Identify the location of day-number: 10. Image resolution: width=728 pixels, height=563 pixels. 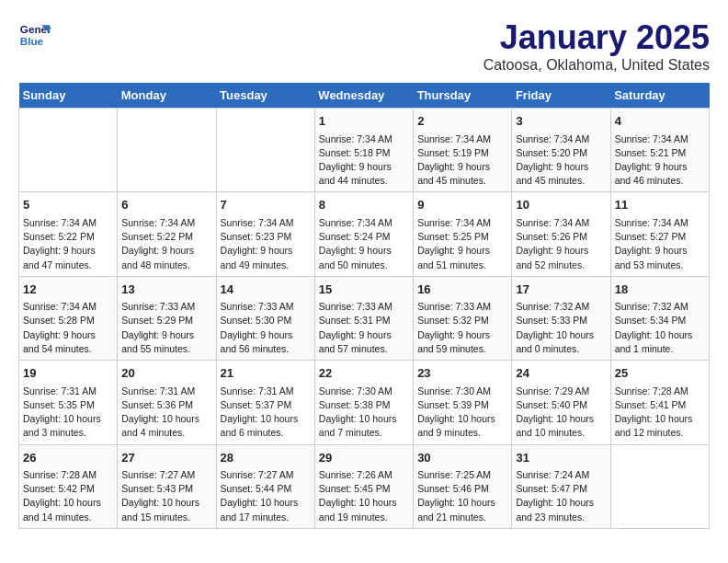
(561, 205).